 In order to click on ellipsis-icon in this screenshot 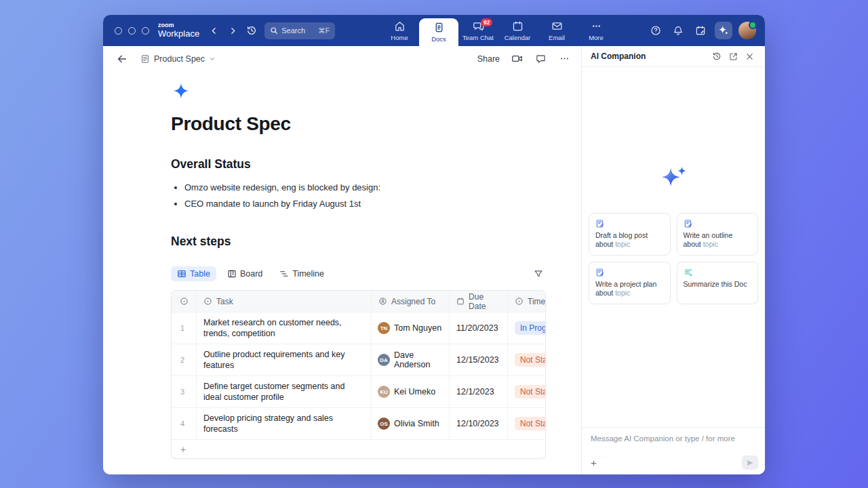, I will do `click(564, 58)`.